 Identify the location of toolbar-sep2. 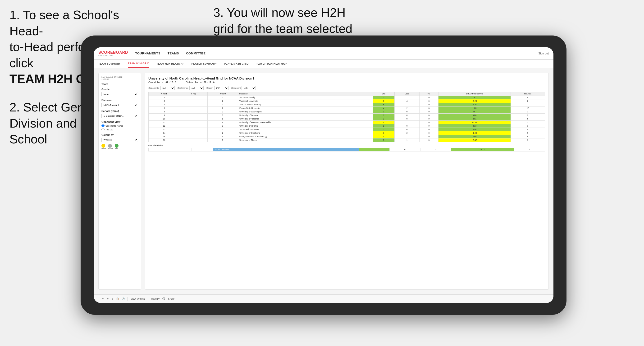
(148, 299).